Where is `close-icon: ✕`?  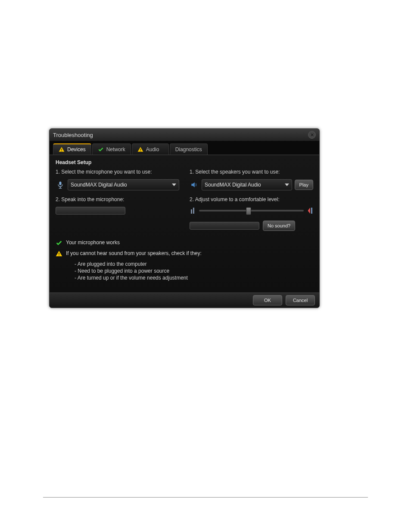
close-icon: ✕ is located at coordinates (312, 135).